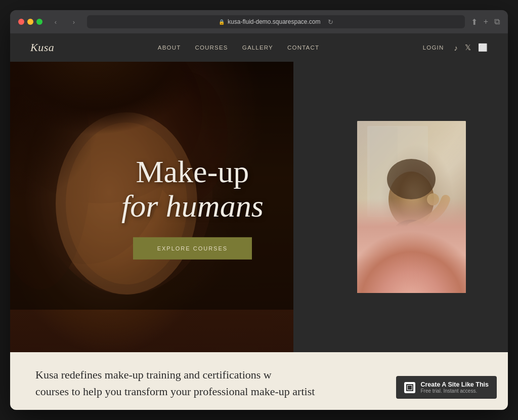  I want to click on nav-links: ABOUT COURSES GALLERY CONTACT, so click(239, 48).